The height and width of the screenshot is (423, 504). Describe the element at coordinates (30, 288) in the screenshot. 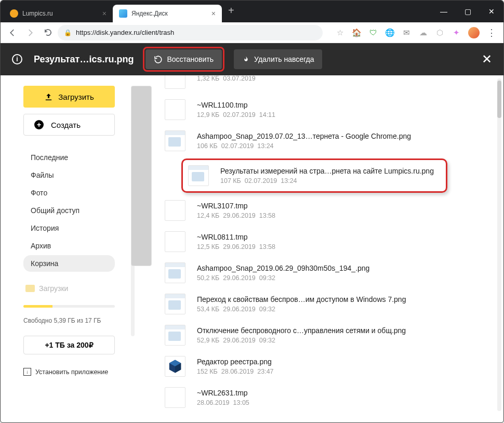

I see `folder-icon` at that location.